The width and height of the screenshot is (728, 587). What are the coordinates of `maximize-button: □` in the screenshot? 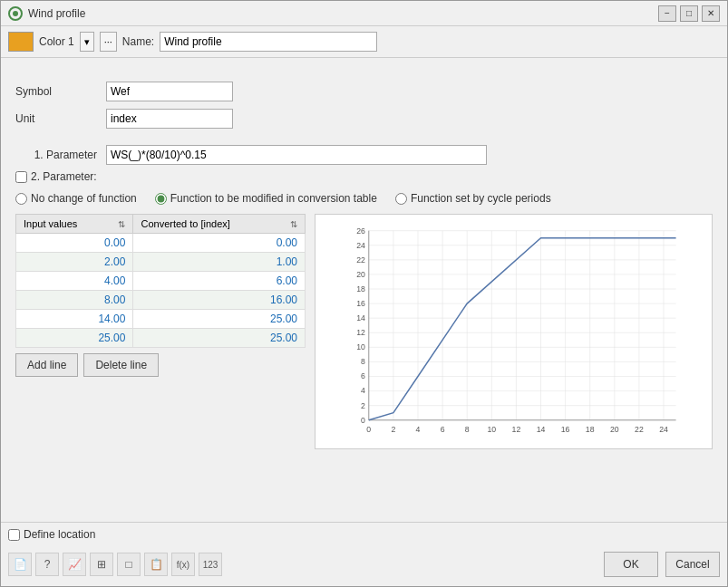 It's located at (689, 14).